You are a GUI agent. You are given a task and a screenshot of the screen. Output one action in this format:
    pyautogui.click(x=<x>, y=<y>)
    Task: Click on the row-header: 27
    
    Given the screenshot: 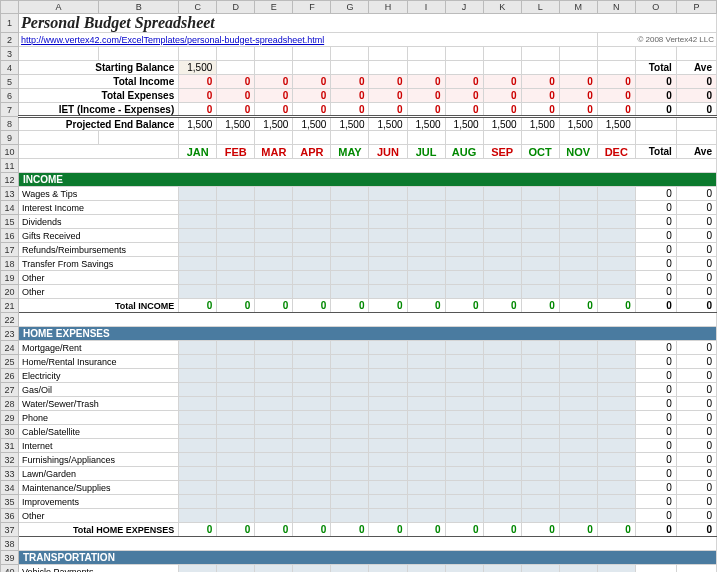 What is the action you would take?
    pyautogui.click(x=10, y=390)
    